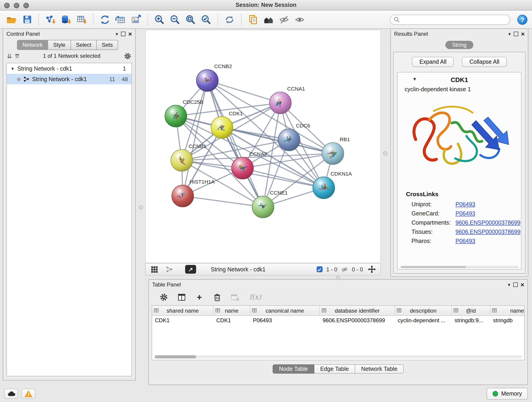  What do you see at coordinates (12, 19) in the screenshot?
I see `open-session-button` at bounding box center [12, 19].